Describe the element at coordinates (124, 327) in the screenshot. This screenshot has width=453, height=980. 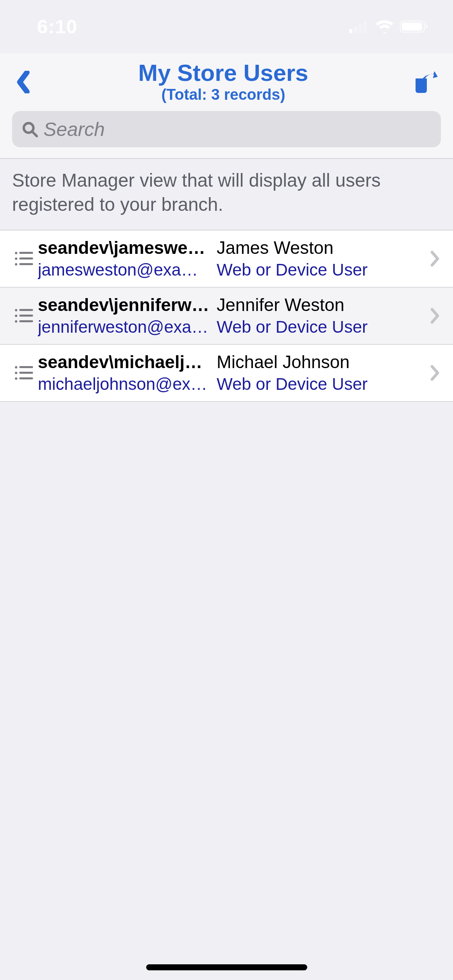
I see `user-email: jenniferweston@example.com` at that location.